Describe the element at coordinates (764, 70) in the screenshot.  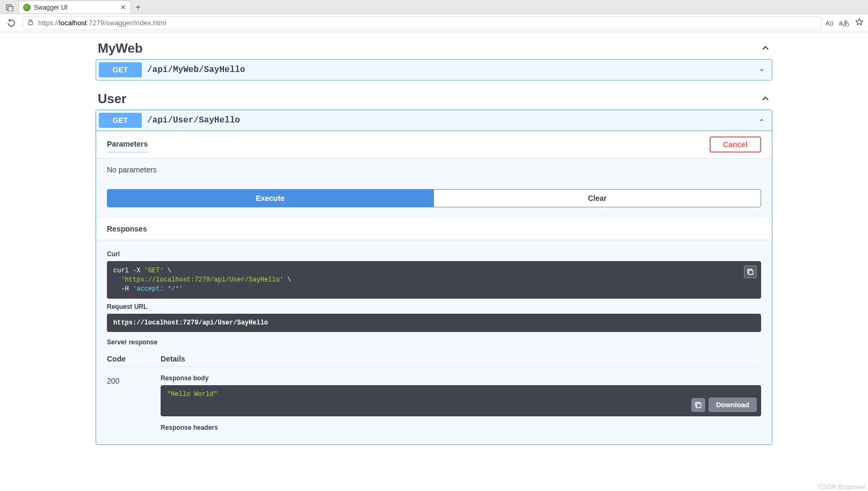
I see `chevron-down-icon` at that location.